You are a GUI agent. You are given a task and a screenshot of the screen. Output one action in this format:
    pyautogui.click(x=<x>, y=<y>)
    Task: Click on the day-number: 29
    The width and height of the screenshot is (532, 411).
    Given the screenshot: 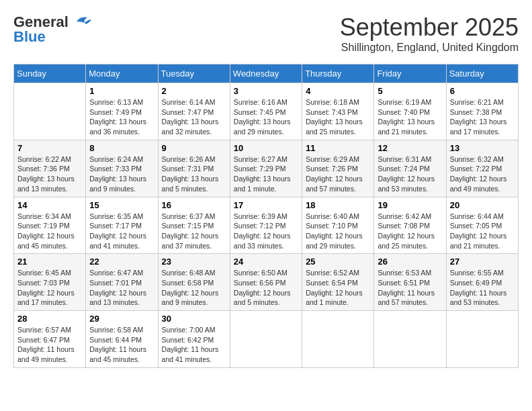 What is the action you would take?
    pyautogui.click(x=122, y=318)
    